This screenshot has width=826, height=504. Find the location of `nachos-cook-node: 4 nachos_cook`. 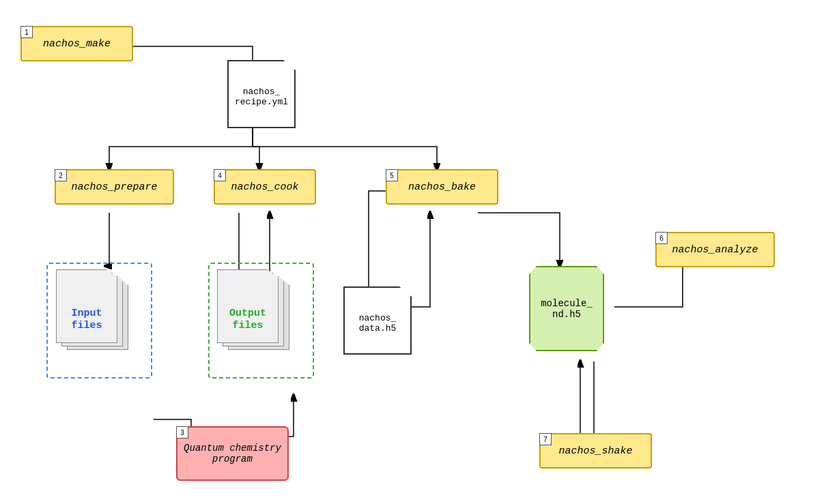

nachos-cook-node: 4 nachos_cook is located at coordinates (265, 187).